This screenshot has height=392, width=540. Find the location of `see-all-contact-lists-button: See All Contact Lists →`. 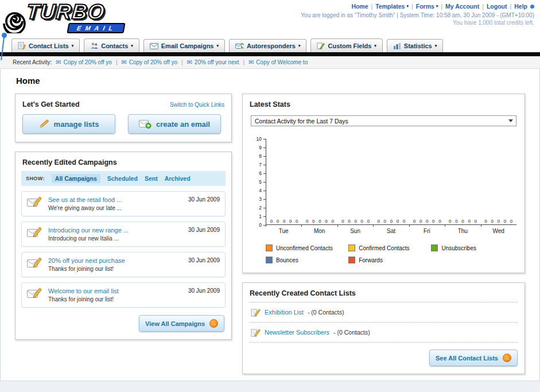

see-all-contact-lists-button: See All Contact Lists → is located at coordinates (473, 358).